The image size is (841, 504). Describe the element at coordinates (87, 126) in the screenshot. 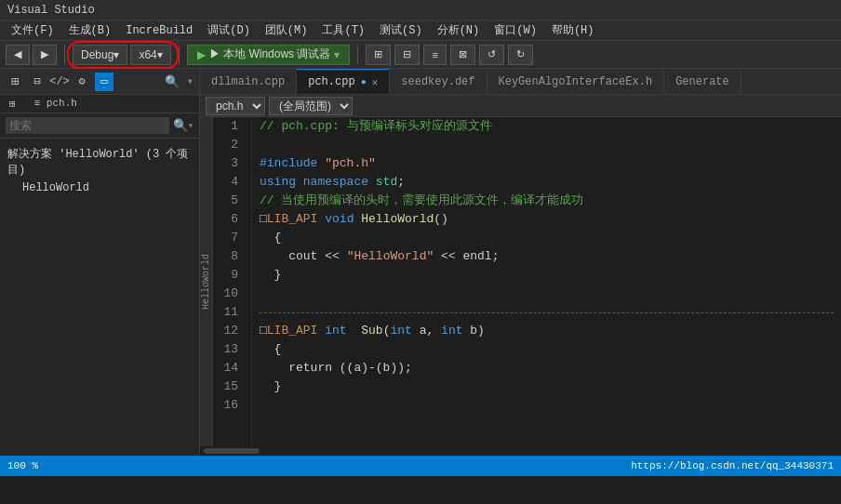

I see `sidebar-search-input` at that location.